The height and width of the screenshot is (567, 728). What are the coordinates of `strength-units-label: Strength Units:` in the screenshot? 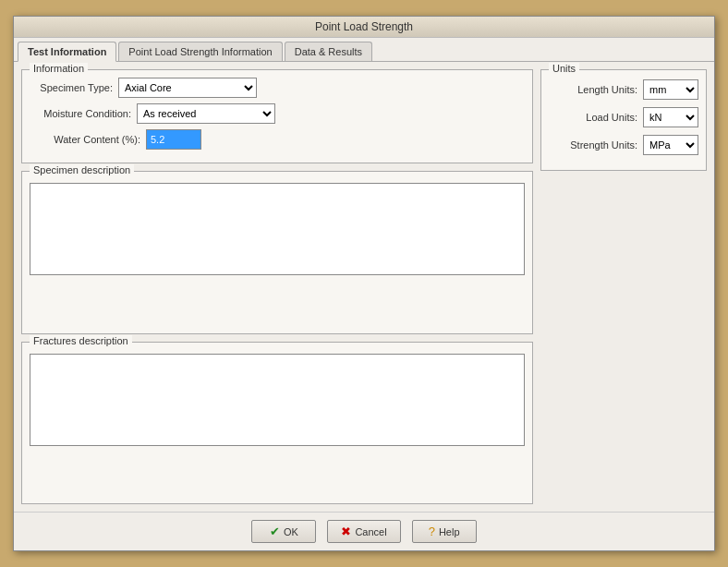 It's located at (604, 145).